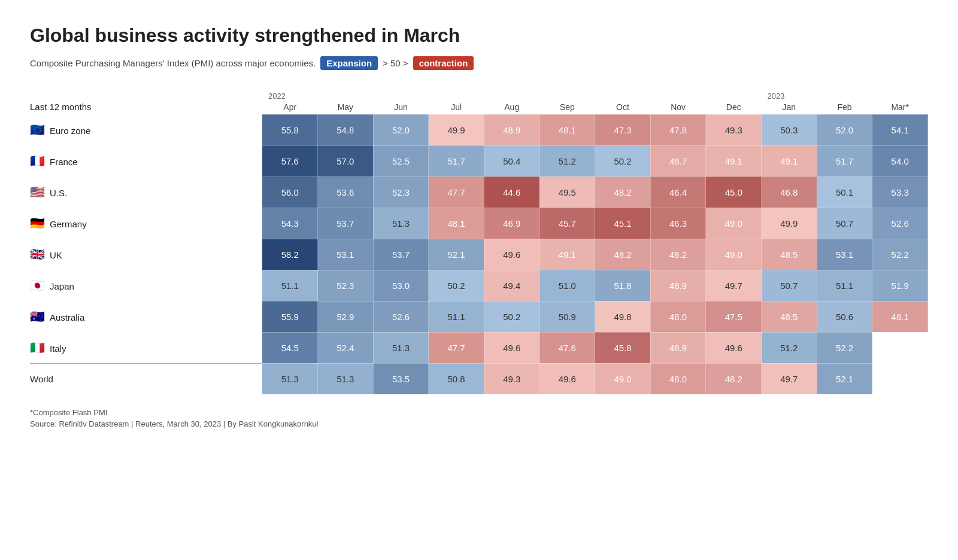 This screenshot has width=958, height=560. Describe the element at coordinates (479, 161) in the screenshot. I see `table-row: 🇫🇷France57.657.052.551.750.451.250.248.7…` at that location.